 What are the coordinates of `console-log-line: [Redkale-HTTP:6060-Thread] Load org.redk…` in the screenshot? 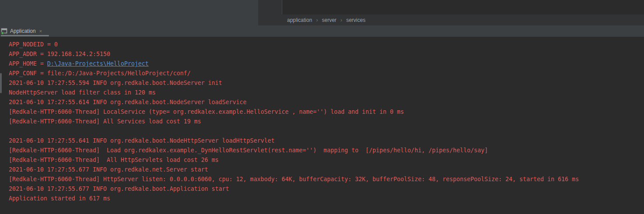 It's located at (326, 151).